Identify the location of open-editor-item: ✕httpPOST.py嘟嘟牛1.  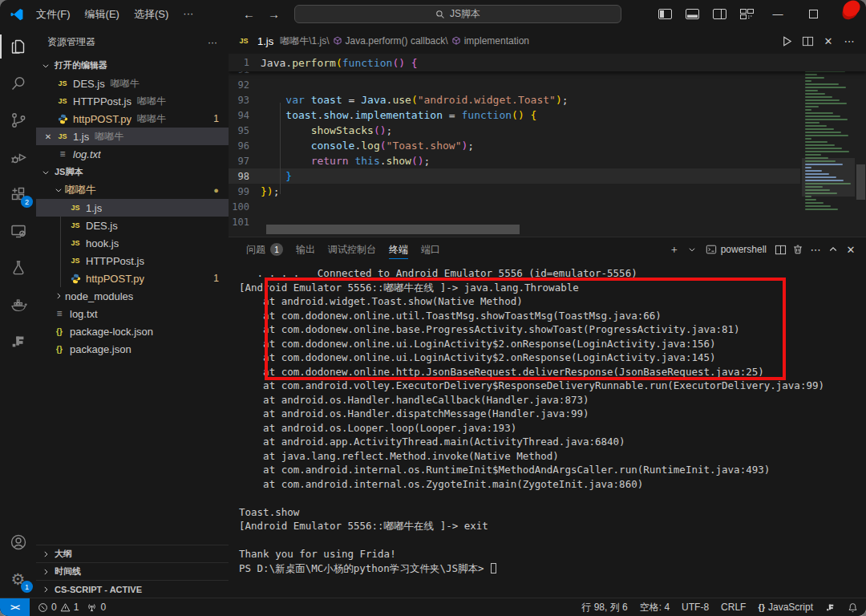
(132, 119).